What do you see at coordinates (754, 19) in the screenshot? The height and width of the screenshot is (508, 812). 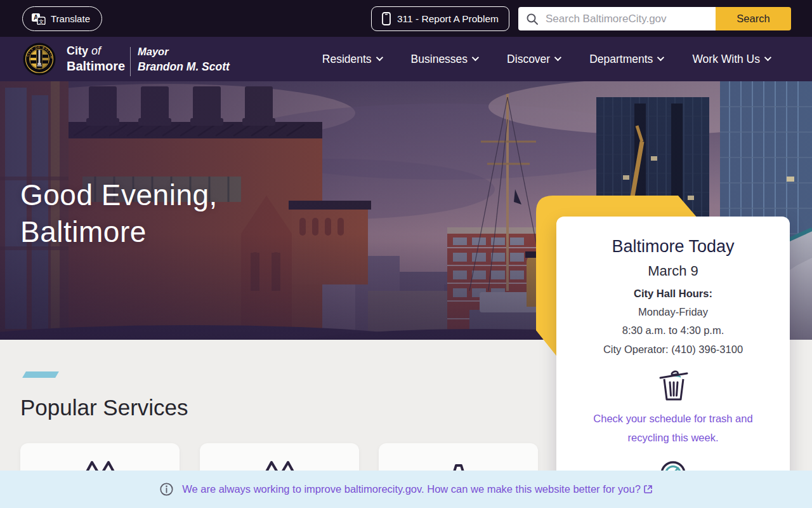 I see `search-button: Search` at bounding box center [754, 19].